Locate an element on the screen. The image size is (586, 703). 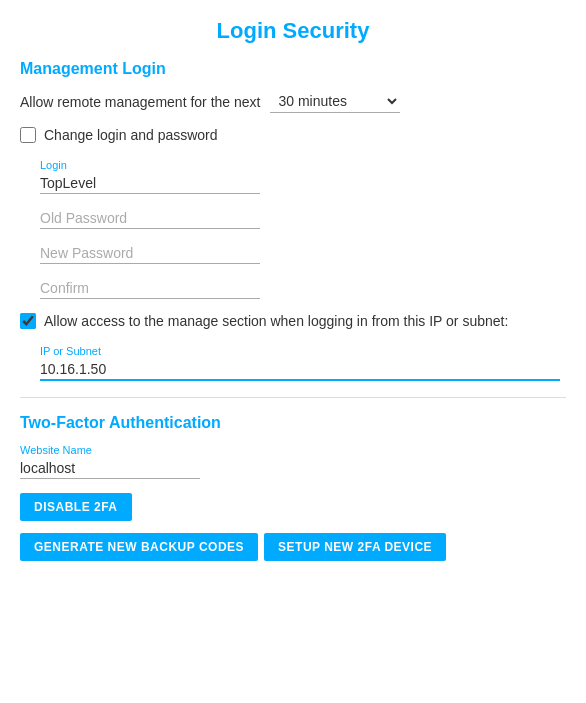
new-password-input is located at coordinates (150, 254).